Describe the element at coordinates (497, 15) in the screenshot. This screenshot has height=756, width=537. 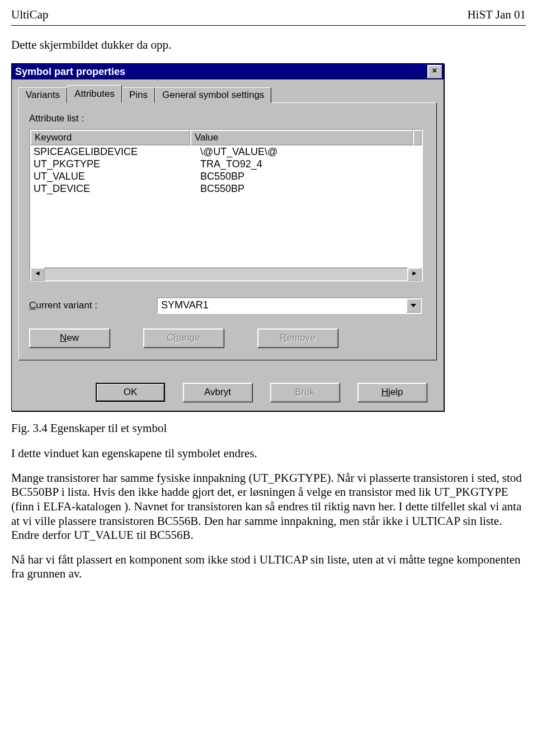
I see `doc-header-right: HiST Jan 01` at that location.